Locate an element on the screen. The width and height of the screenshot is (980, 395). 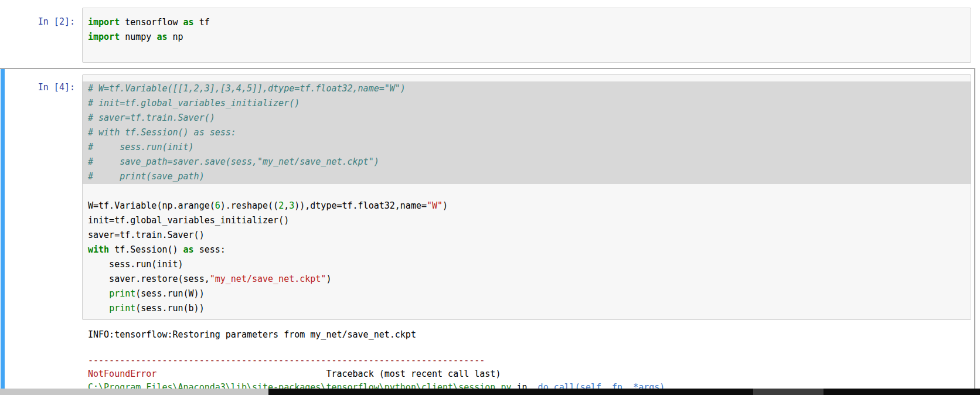
bottom-bar is located at coordinates (490, 391).